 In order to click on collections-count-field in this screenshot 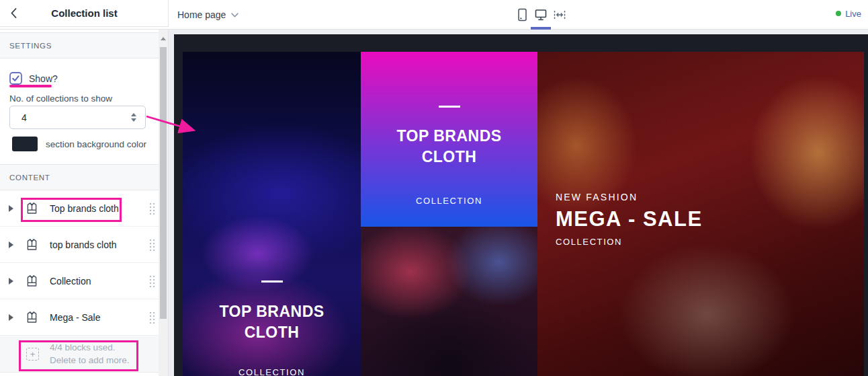, I will do `click(78, 117)`.